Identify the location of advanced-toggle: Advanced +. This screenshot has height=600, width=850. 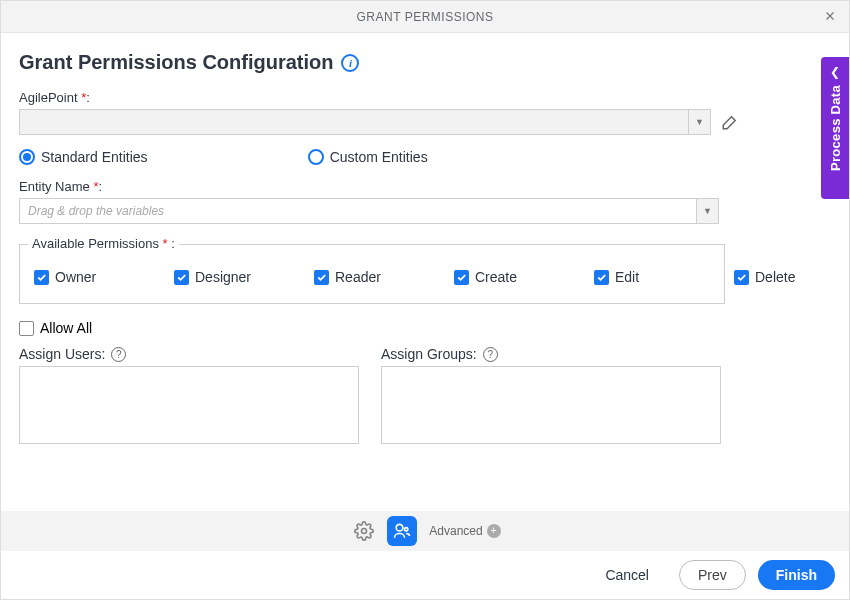
(464, 531).